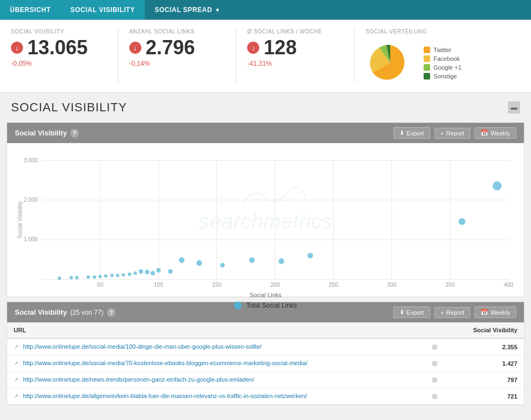 This screenshot has height=420, width=531. I want to click on collapse-button: ▬, so click(514, 107).